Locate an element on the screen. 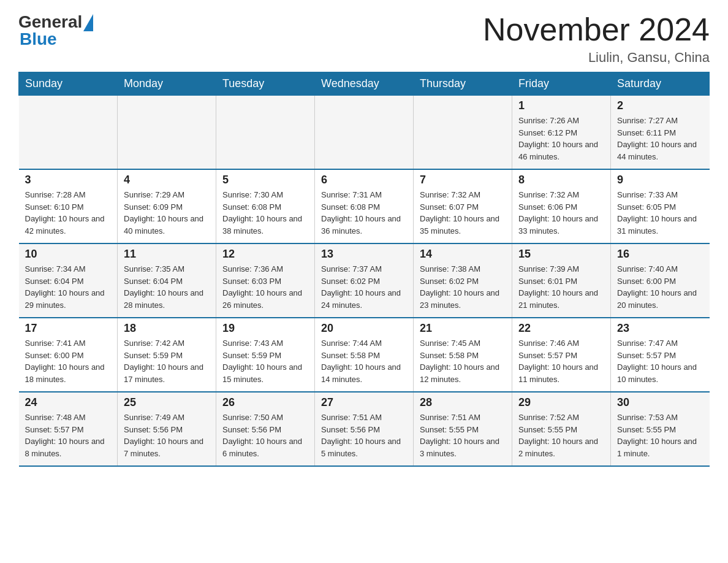 This screenshot has height=563, width=728. day-number: 23 is located at coordinates (661, 329).